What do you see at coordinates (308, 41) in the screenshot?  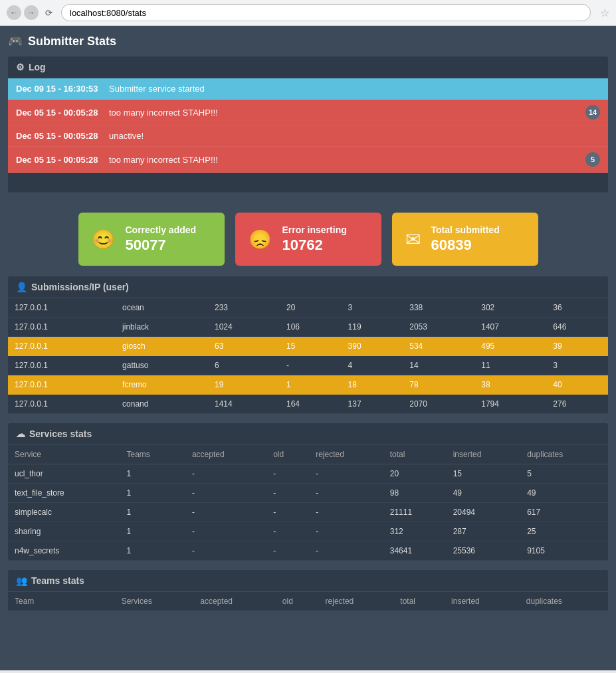 I see `page-title: 🎮 Submitter Stats` at bounding box center [308, 41].